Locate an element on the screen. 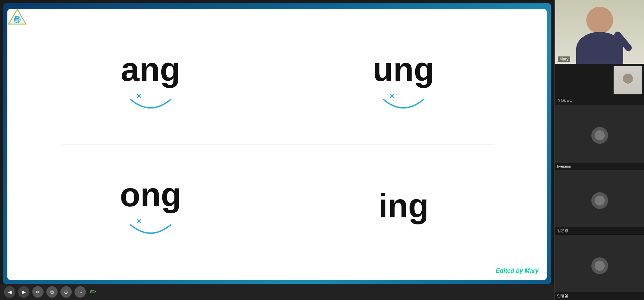 Image resolution: width=644 pixels, height=300 pixels. logo-icon: E is located at coordinates (17, 17).